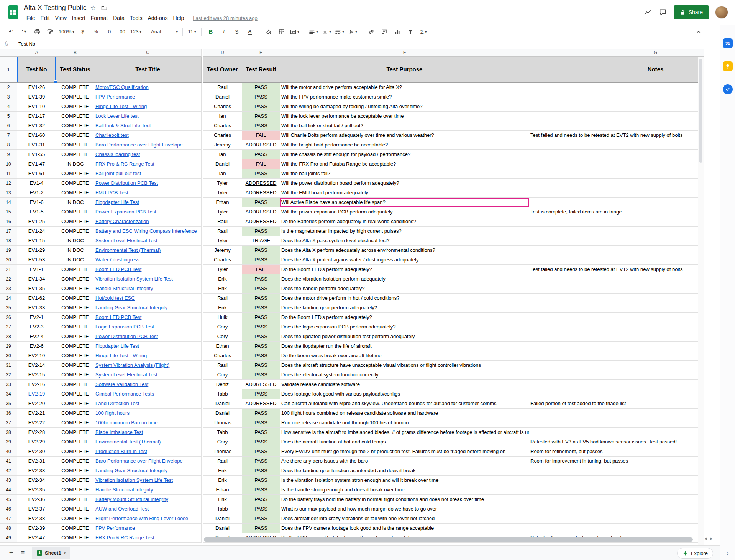 Image resolution: width=735 pixels, height=560 pixels. Describe the element at coordinates (405, 270) in the screenshot. I see `cell-F21: Do the Boom LED's perform adequately?` at that location.